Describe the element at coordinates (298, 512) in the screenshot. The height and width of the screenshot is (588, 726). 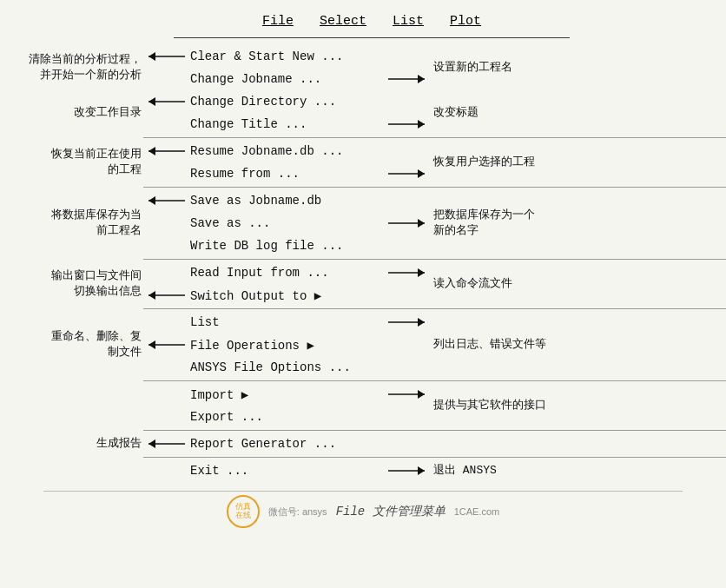
I see `watermark-text: 微信号: ansys` at that location.